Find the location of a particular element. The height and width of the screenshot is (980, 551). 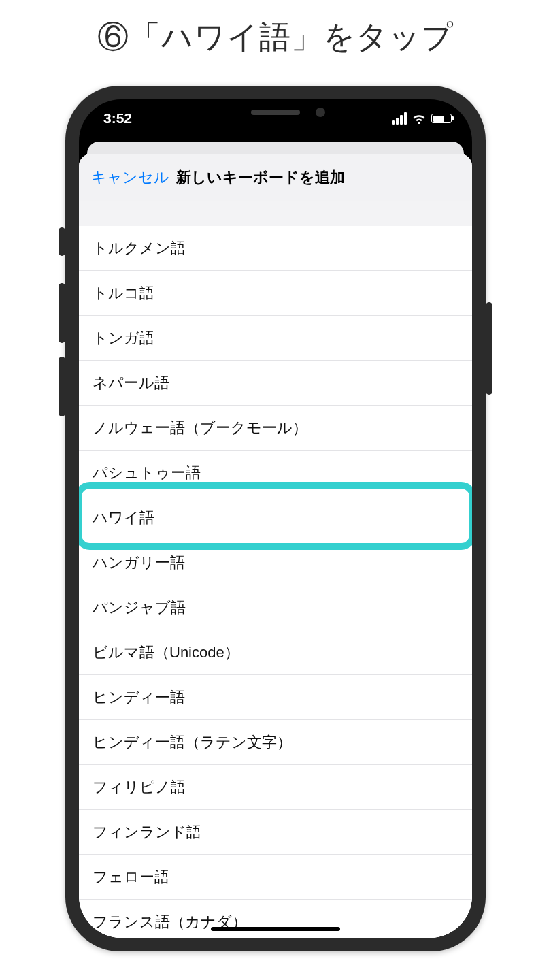

home-indicator is located at coordinates (276, 929).